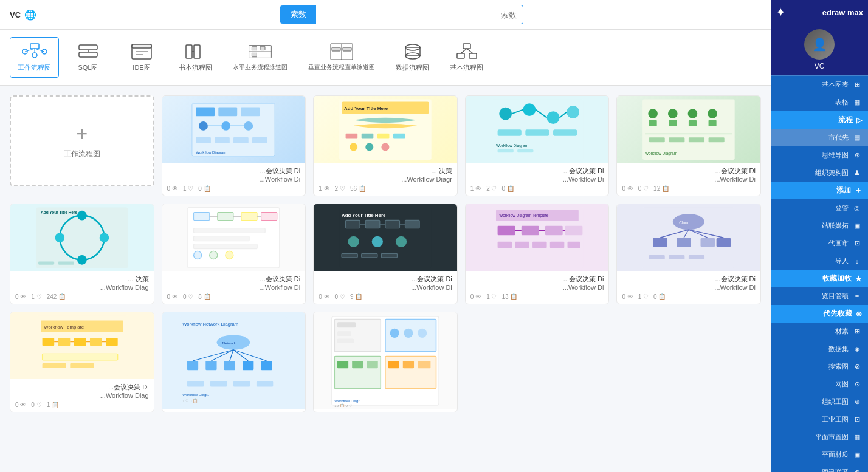 This screenshot has width=868, height=472. I want to click on template-title-8: 会议决策 Di..., so click(537, 279).